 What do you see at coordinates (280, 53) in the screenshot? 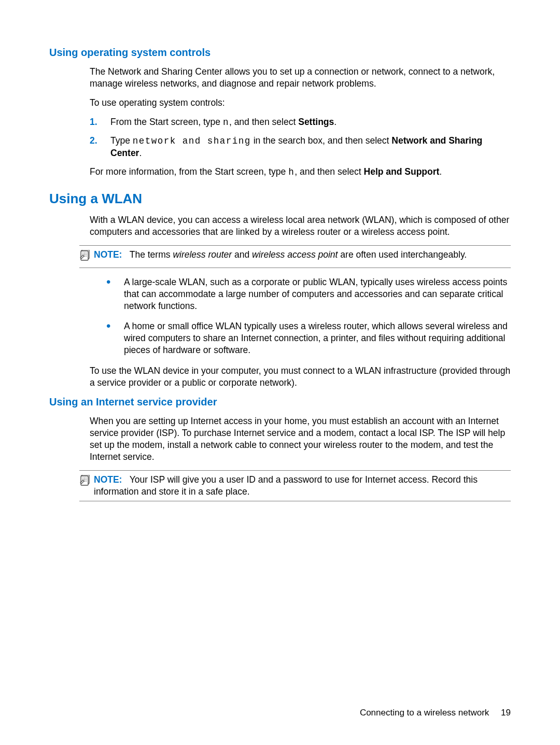
I see `heading-os-controls: Using operating system controls` at bounding box center [280, 53].